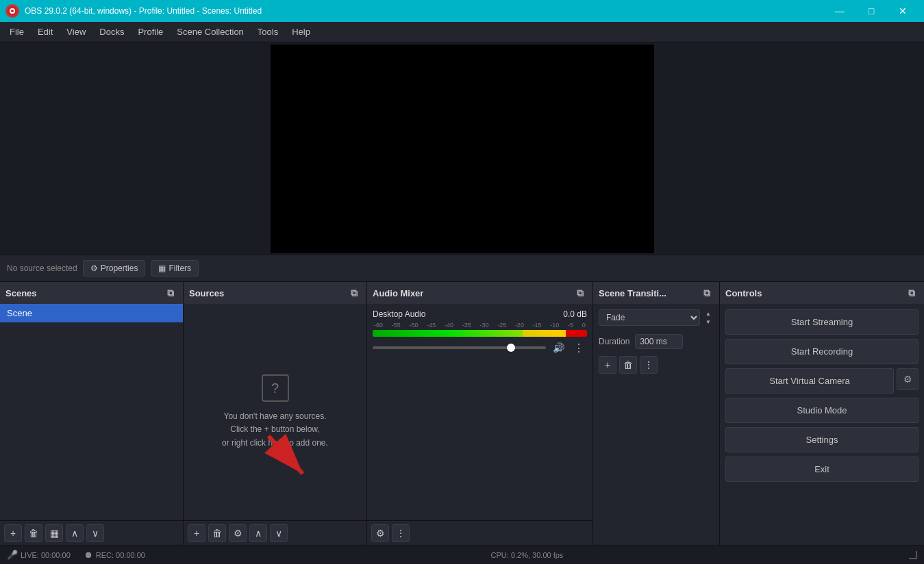  What do you see at coordinates (656, 365) in the screenshot?
I see `transition-add-row: + 🗑 ⋮` at bounding box center [656, 365].